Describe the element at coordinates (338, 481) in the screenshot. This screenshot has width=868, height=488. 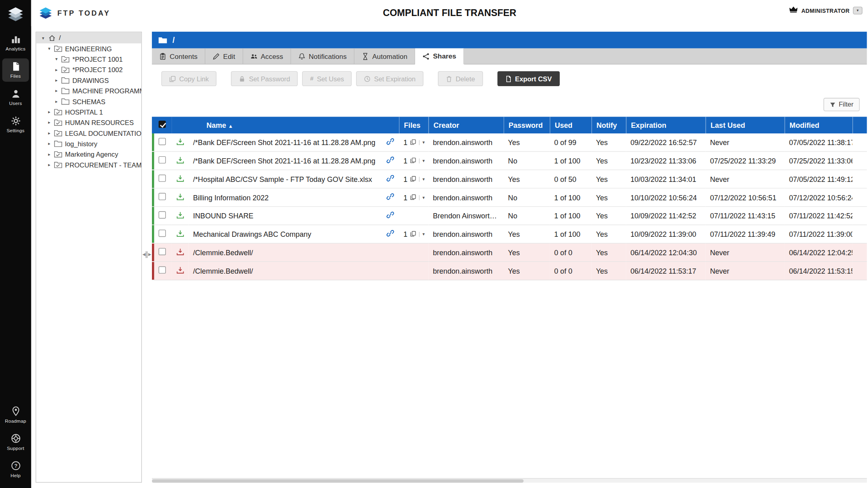
I see `scrollbar-thumb` at that location.